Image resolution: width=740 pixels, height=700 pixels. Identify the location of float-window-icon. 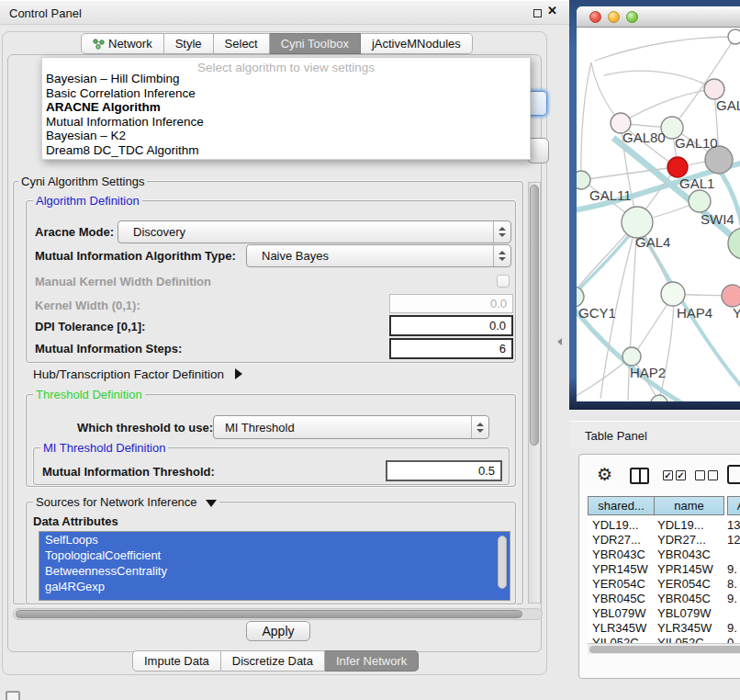
(538, 13).